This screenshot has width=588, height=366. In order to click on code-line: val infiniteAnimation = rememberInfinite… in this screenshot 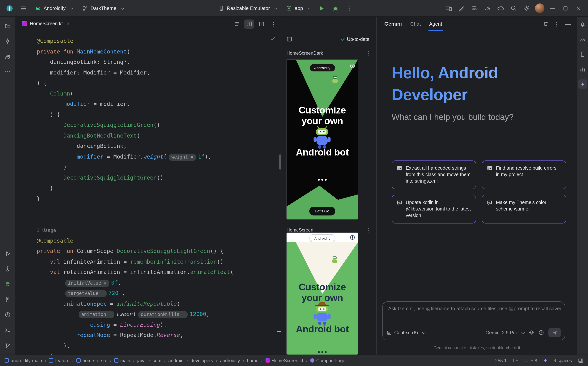, I will do `click(159, 262)`.